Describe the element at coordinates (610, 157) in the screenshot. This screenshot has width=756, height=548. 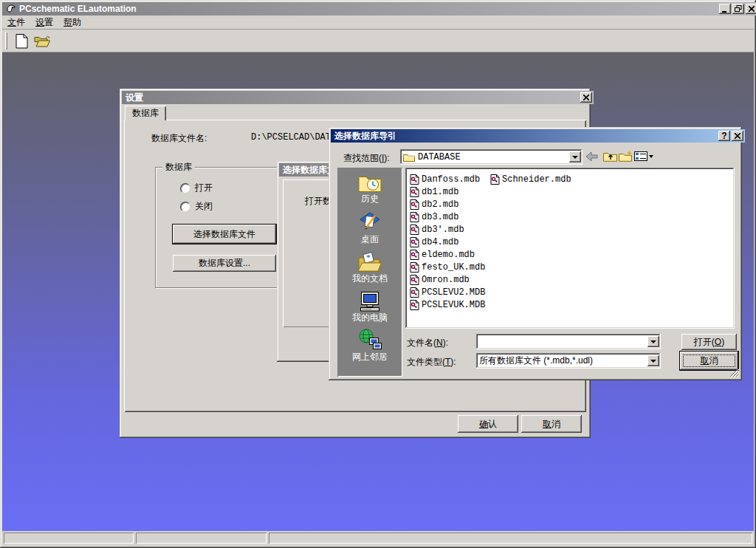
I see `up-folder-icon` at that location.